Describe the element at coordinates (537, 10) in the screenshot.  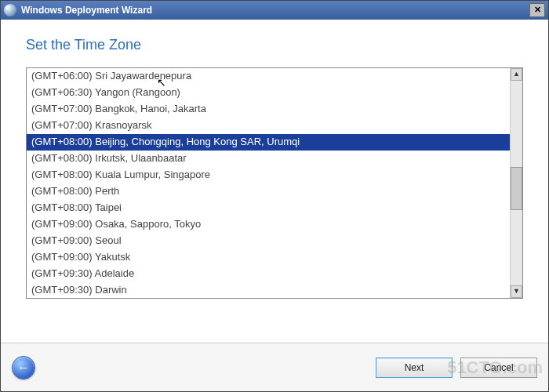
I see `close-icon: ✕` at that location.